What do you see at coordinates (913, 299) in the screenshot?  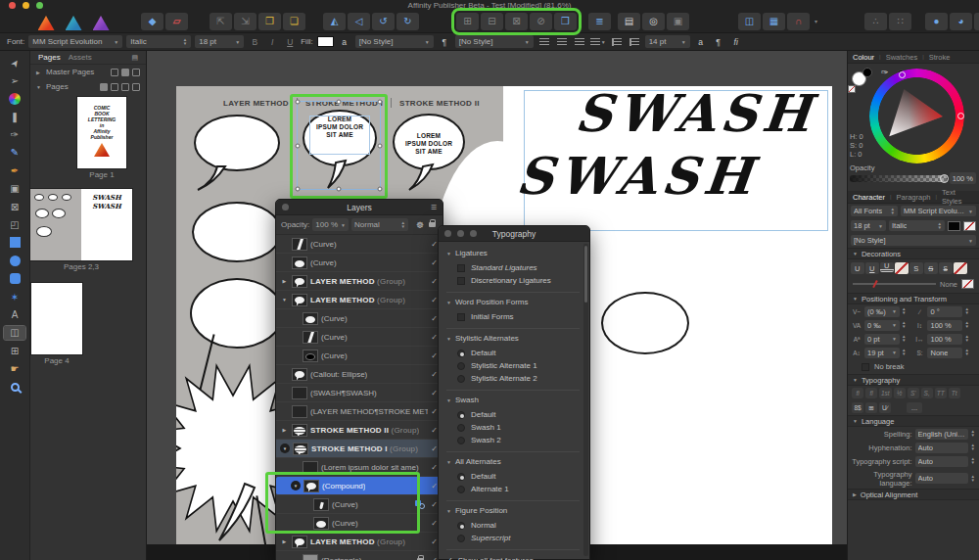 I see `positioning-section-header: ▼Positioning and Transform` at bounding box center [913, 299].